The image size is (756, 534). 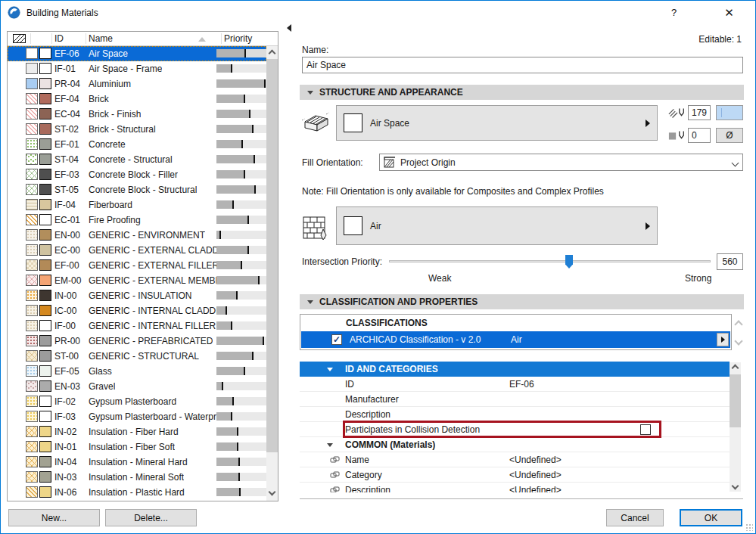 I want to click on help-button: ?, so click(x=674, y=12).